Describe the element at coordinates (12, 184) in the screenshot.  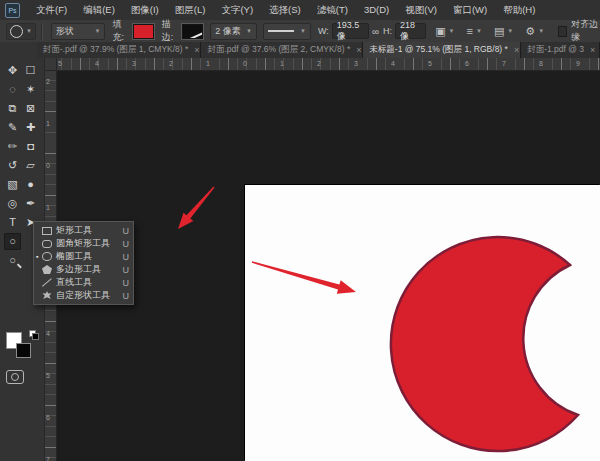
I see `gradient-tool-icon: ▧` at that location.